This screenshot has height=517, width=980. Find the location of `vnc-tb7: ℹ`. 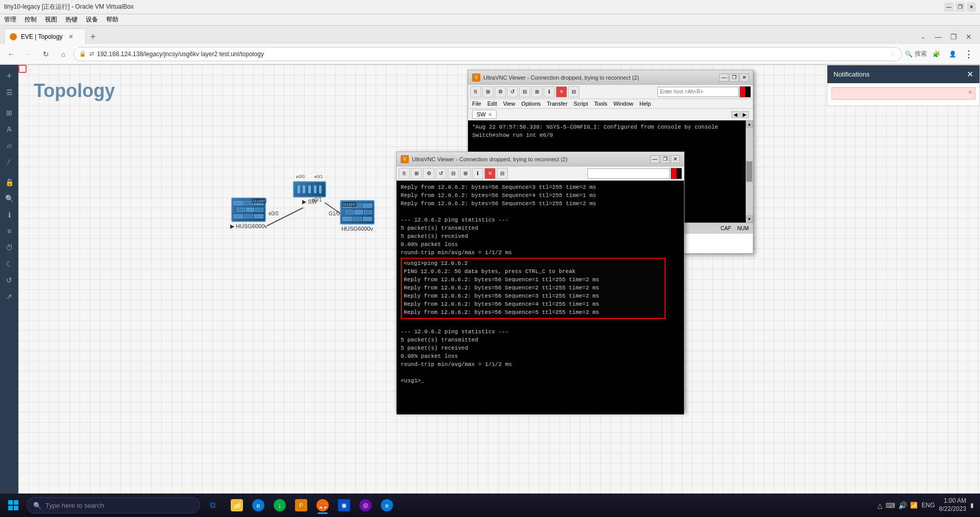

vnc-tb7: ℹ is located at coordinates (549, 92).